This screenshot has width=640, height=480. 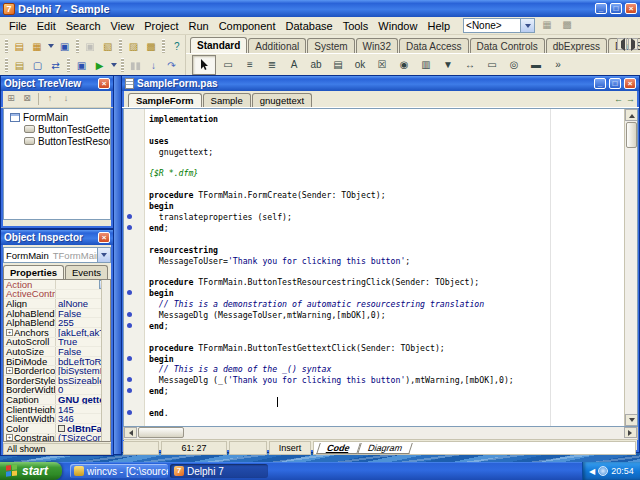 I want to click on treeview-close-button: ×, so click(x=104, y=84).